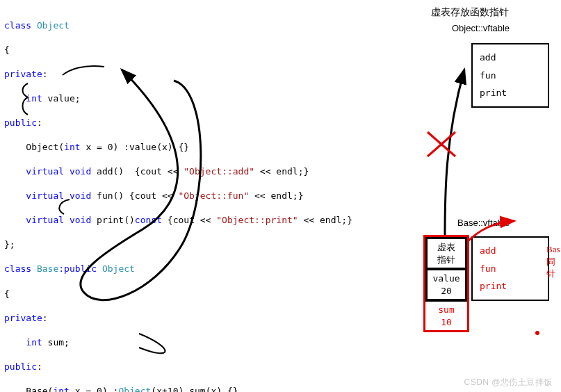 This screenshot has width=561, height=392. Describe the element at coordinates (481, 28) in the screenshot. I see `object-vftable-label: Object::vftable` at that location.